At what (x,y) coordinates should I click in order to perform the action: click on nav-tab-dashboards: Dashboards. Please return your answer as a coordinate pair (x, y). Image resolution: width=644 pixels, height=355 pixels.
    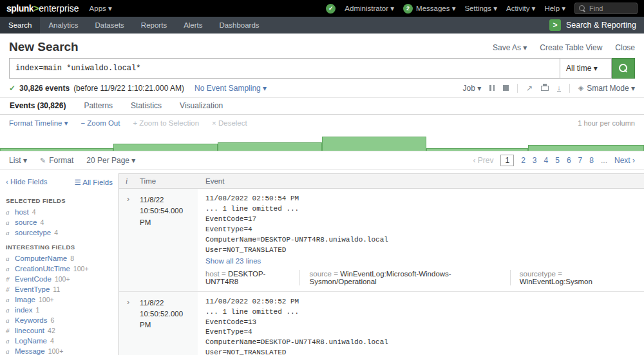
    Looking at the image, I should click on (240, 25).